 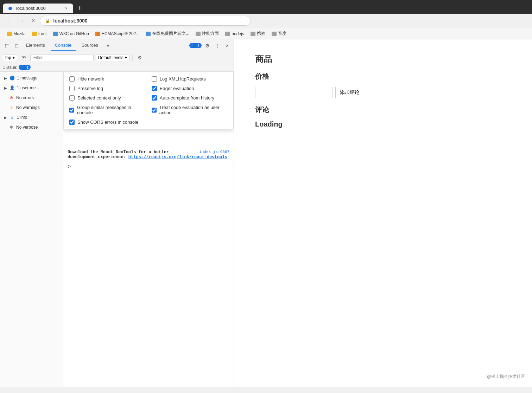 I want to click on bookmarks-bar: Mozila front W3C on GitHub ECMAScript® 2…, so click(x=266, y=34).